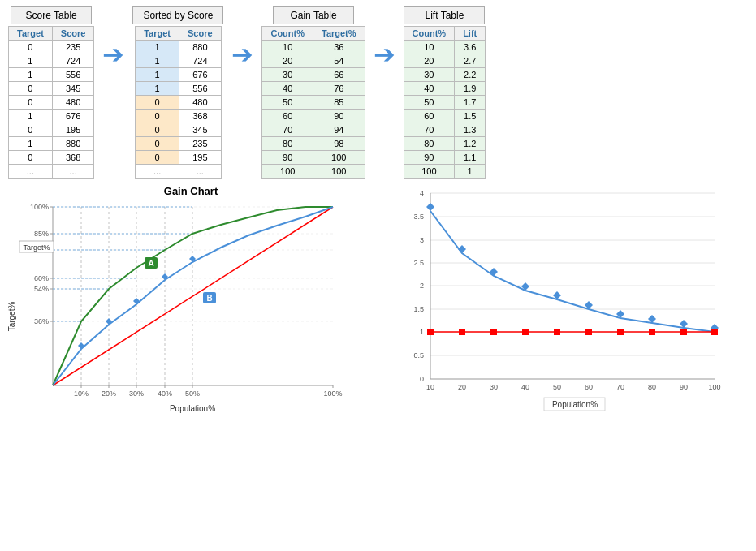  Describe the element at coordinates (652, 387) in the screenshot. I see `svg-text: 80` at that location.